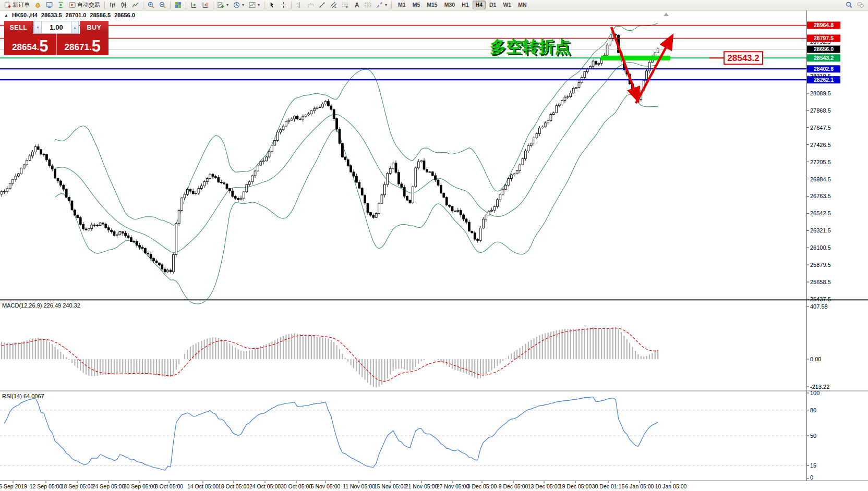 The image size is (868, 491). Describe the element at coordinates (311, 5) in the screenshot. I see `hline-icon` at that location.